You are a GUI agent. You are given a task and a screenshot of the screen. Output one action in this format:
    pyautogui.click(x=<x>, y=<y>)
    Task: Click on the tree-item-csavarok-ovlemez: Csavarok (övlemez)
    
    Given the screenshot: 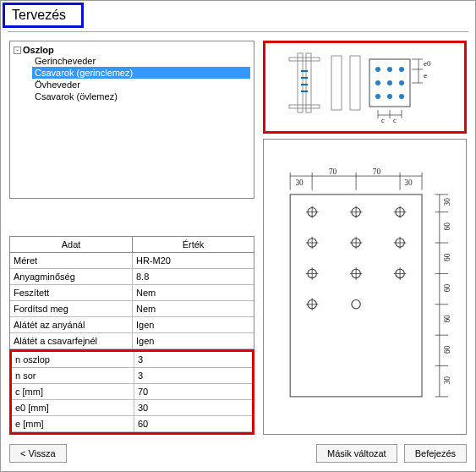 What is the action you would take?
    pyautogui.click(x=141, y=96)
    